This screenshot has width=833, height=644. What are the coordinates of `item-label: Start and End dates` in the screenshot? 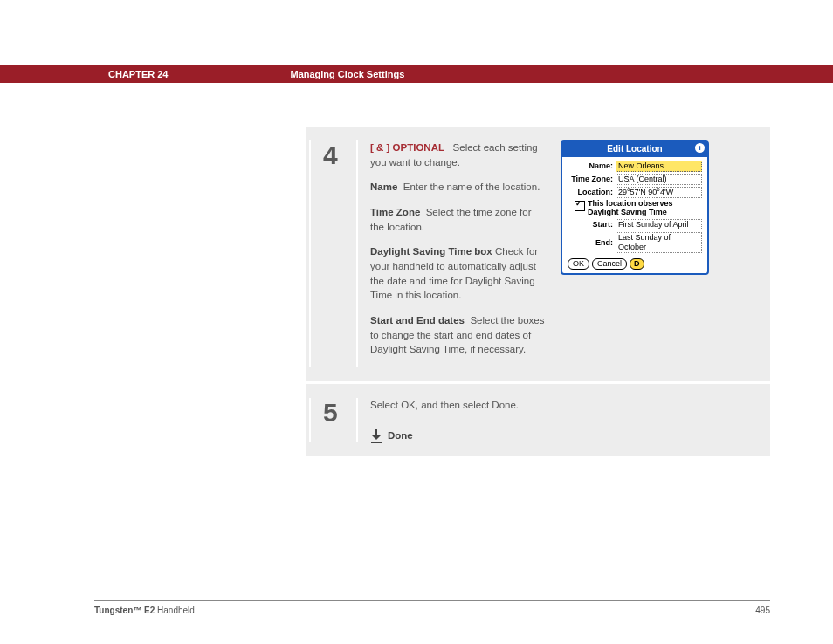 It's located at (417, 320).